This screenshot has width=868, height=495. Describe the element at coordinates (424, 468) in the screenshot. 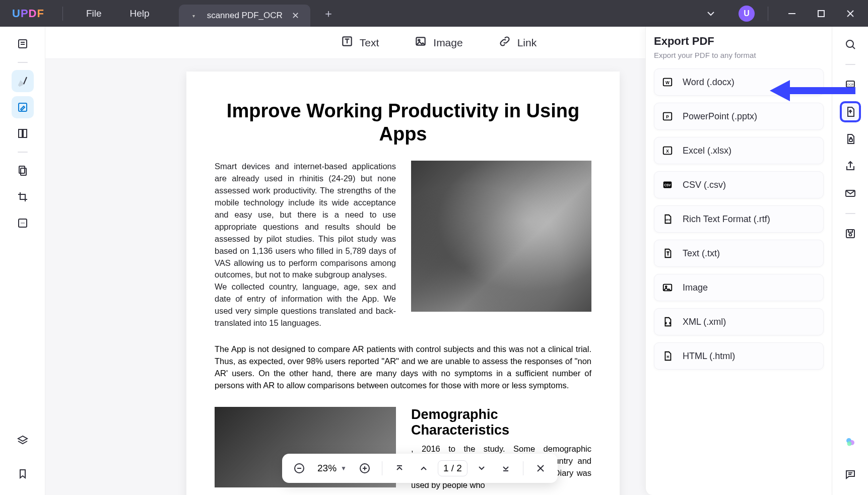

I see `prev-page-button` at that location.